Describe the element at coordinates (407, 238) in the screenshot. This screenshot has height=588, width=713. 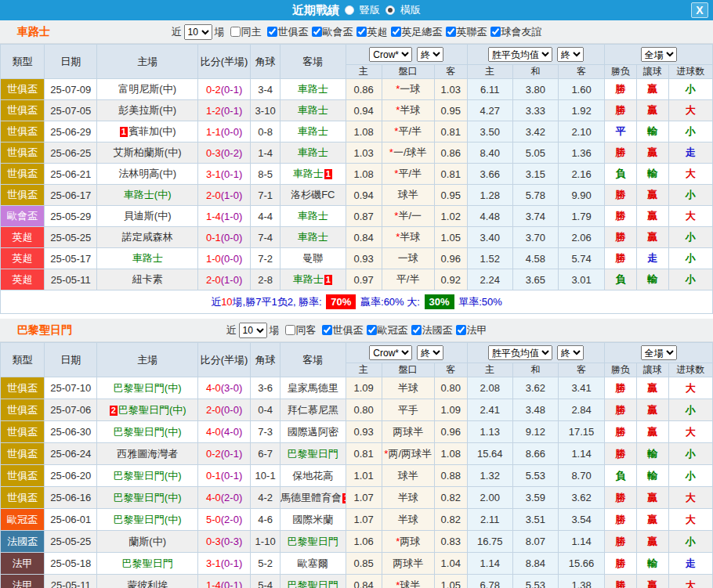
I see `handicap-cell: *半球` at that location.